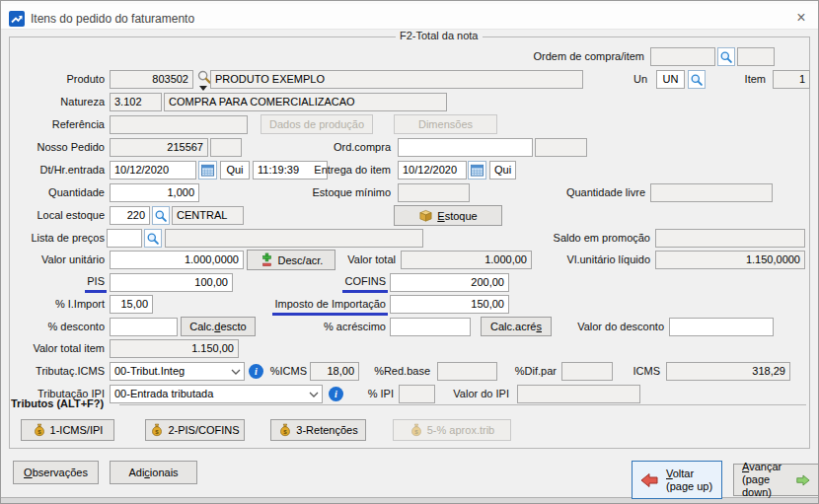  Describe the element at coordinates (153, 170) in the screenshot. I see `dthr-entrada-date-input: 10/12/2020` at that location.